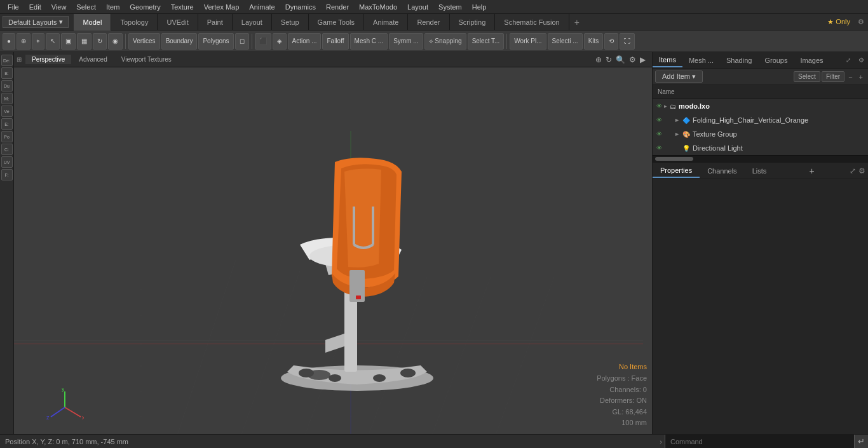  Describe the element at coordinates (7, 124) in the screenshot. I see `left-btn-e: E:` at that location.